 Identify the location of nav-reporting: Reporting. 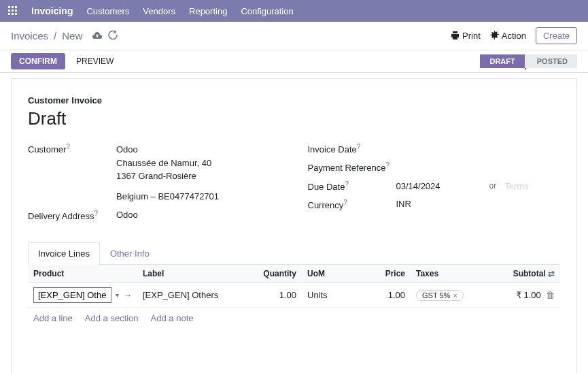
(208, 11).